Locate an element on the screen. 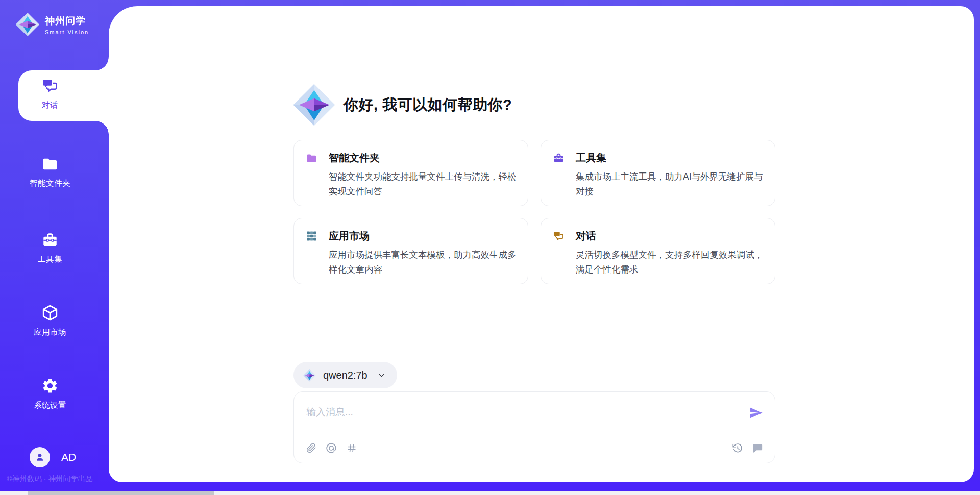  copyright-text: ©神州数码 · 神州问学出品 is located at coordinates (50, 479).